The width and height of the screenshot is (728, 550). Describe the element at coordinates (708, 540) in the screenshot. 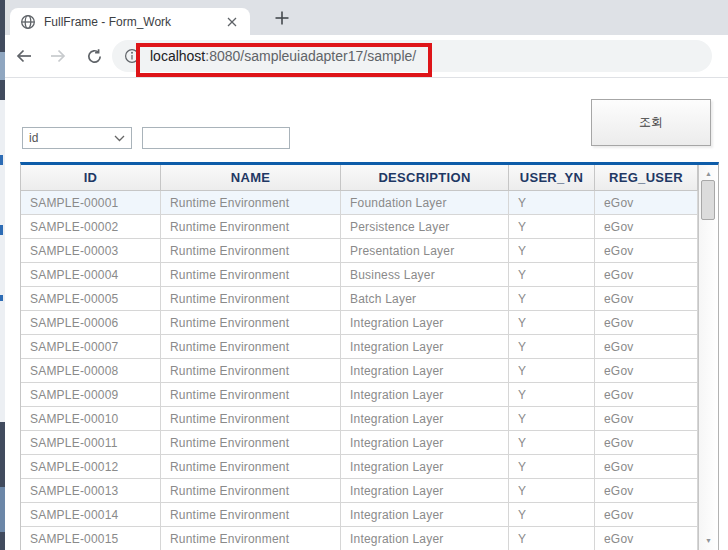

I see `scroll-down-icon: ▼` at that location.